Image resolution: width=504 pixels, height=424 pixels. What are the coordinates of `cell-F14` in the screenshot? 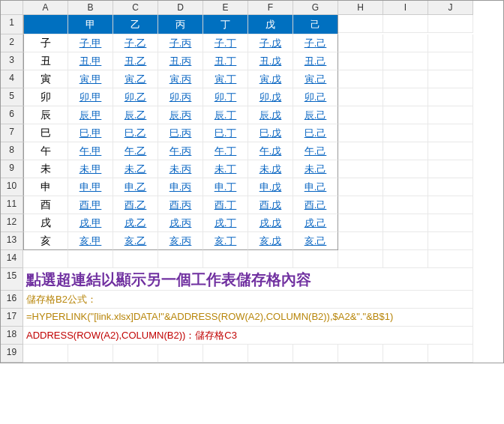 It's located at (271, 259).